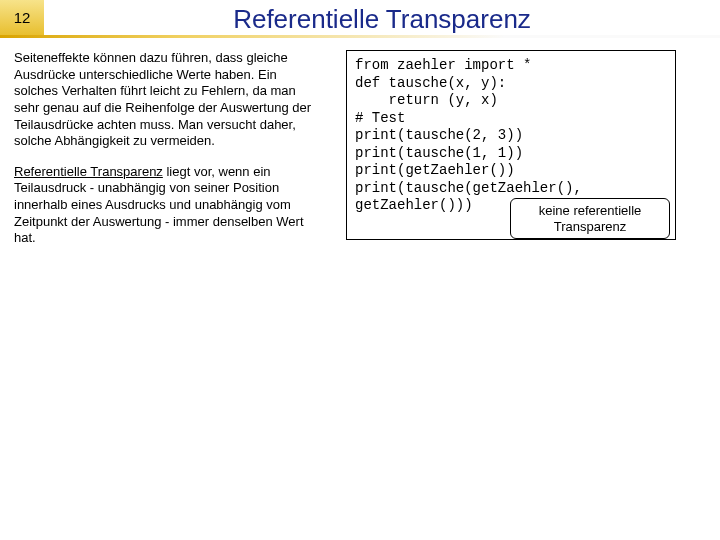 The width and height of the screenshot is (720, 540). What do you see at coordinates (430, 83) in the screenshot?
I see `code-line: def tausche(x, y):` at bounding box center [430, 83].